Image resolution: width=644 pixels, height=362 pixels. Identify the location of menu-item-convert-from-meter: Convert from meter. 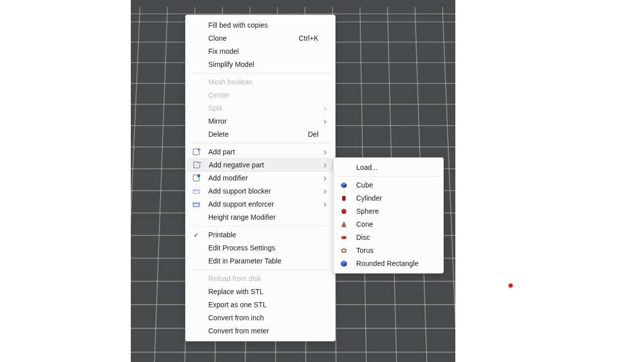
(261, 331).